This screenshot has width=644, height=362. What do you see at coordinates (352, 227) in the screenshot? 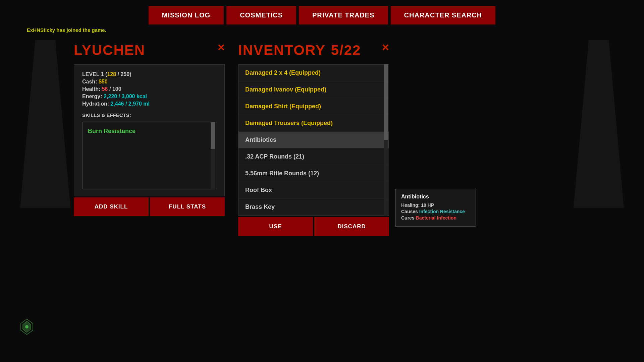
I see `discard-button: DISCARD` at bounding box center [352, 227].